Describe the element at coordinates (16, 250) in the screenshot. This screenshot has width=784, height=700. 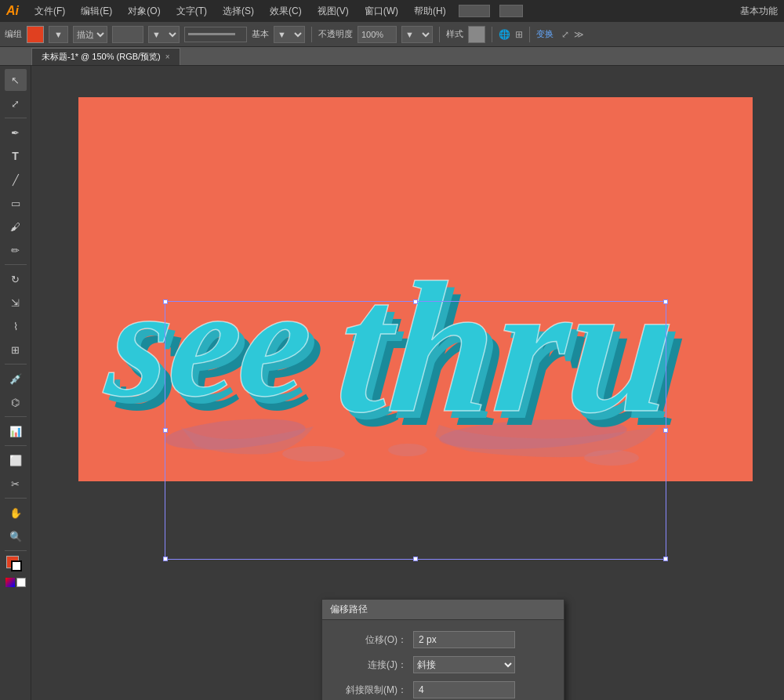
I see `tool-pencil: ✏` at that location.